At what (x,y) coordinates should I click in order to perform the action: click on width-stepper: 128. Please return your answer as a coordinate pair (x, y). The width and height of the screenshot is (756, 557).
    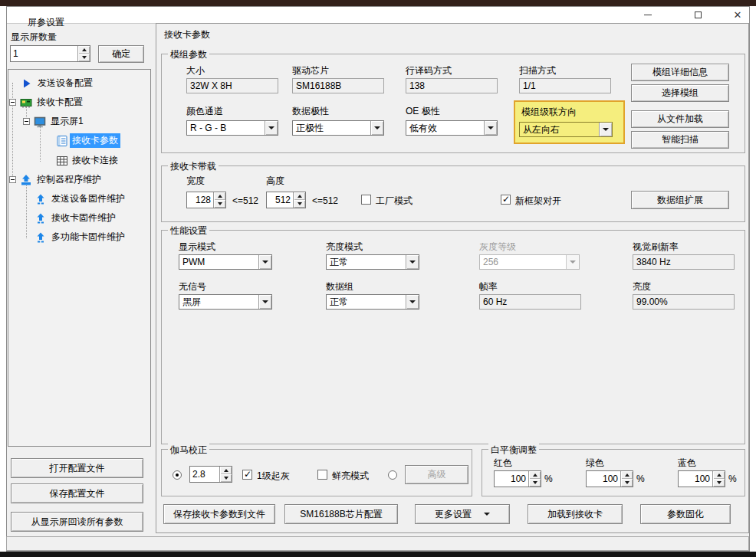
    Looking at the image, I should click on (206, 200).